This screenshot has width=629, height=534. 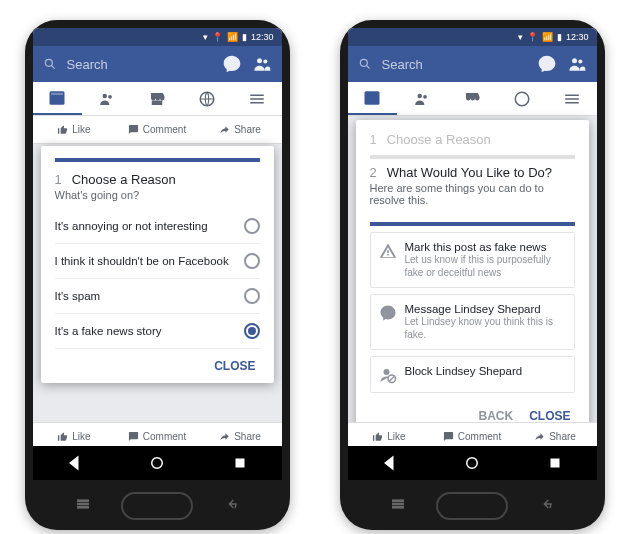 What do you see at coordinates (388, 313) in the screenshot?
I see `msg-icon` at bounding box center [388, 313].